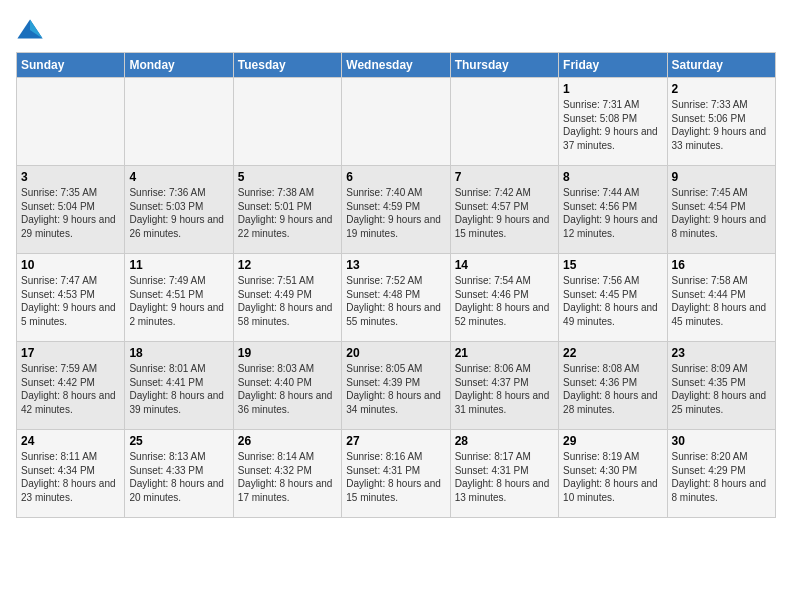 The image size is (792, 612). Describe the element at coordinates (179, 386) in the screenshot. I see `calendar-cell: 18Sunrise: 8:01 AMSunset: 4:41 PMDayligh…` at that location.